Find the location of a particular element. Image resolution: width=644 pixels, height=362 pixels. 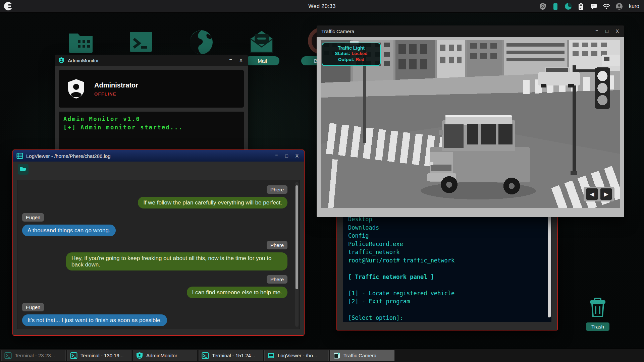

taskbar-item-traffic-camera: Traffic Camera is located at coordinates (362, 356).